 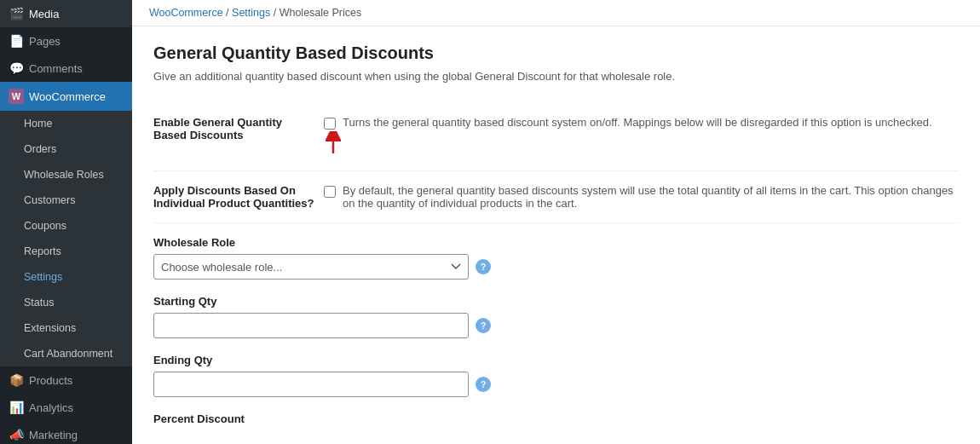 I want to click on sidebar-item-home: Home, so click(x=66, y=124).